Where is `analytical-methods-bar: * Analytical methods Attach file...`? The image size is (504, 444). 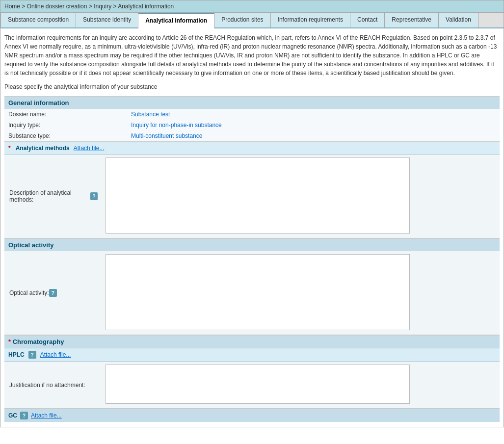
analytical-methods-bar: * Analytical methods Attach file... is located at coordinates (252, 148).